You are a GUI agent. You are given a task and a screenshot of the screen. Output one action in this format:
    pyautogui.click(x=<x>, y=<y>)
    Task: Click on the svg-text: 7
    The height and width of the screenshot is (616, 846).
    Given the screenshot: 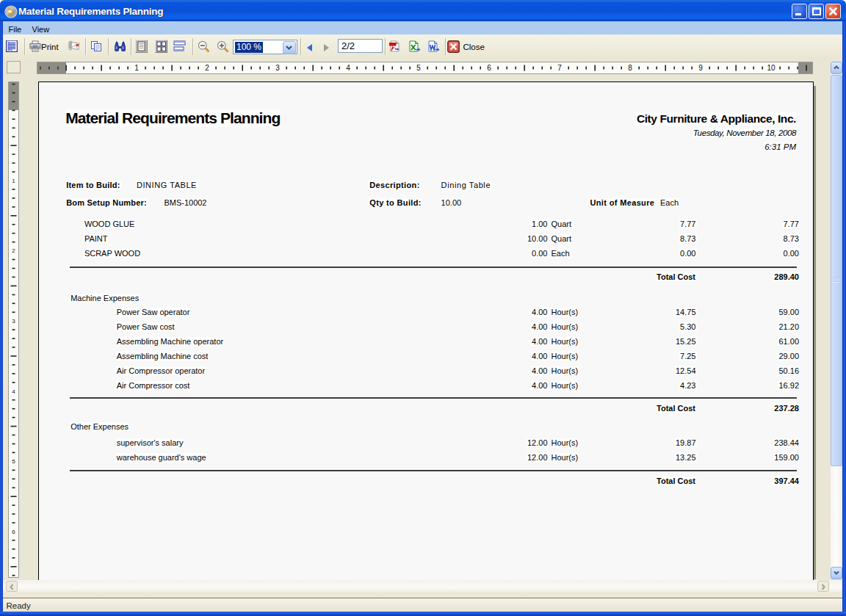 What is the action you would take?
    pyautogui.click(x=560, y=68)
    